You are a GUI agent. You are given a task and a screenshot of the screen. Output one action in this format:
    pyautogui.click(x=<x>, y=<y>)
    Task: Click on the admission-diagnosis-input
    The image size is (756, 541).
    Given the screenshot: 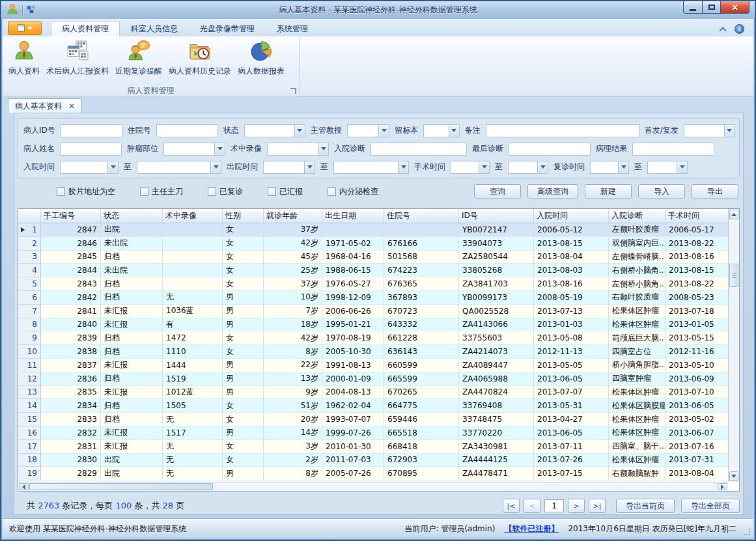 What is the action you would take?
    pyautogui.click(x=419, y=149)
    